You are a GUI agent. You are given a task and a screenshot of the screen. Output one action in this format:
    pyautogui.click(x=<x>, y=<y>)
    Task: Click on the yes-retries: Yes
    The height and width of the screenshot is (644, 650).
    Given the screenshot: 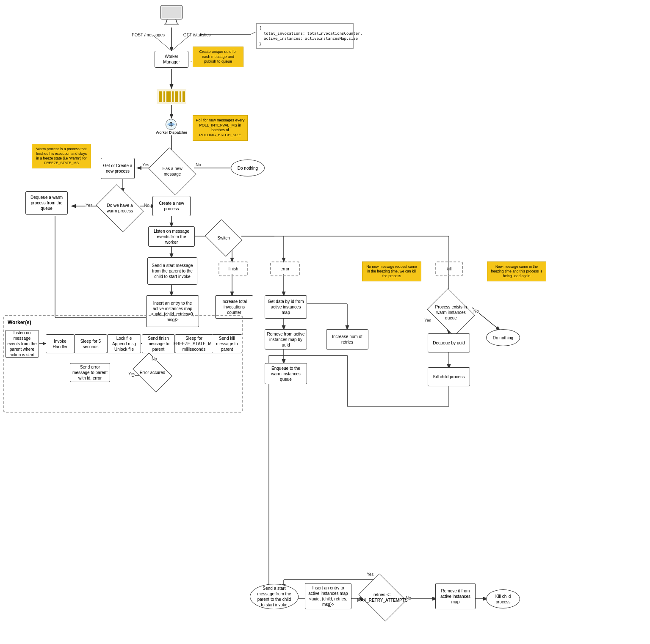 What is the action you would take?
    pyautogui.click(x=370, y=575)
    